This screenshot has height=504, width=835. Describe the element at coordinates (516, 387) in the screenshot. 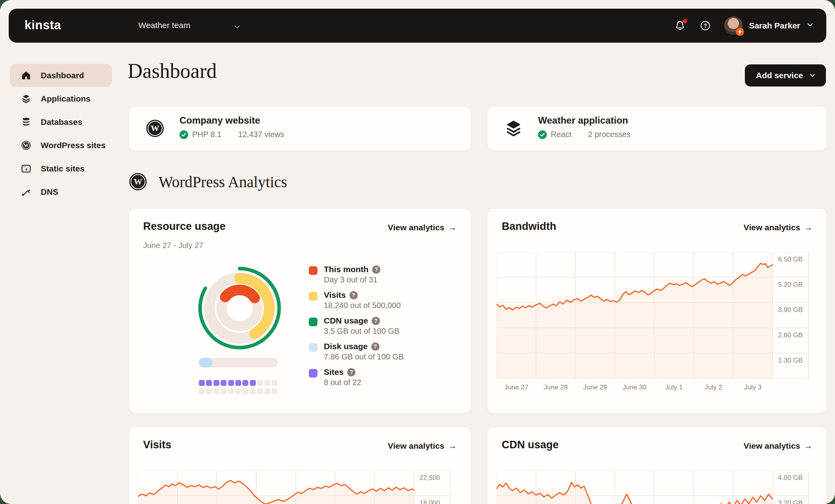

I see `svg-text: June 27` at that location.